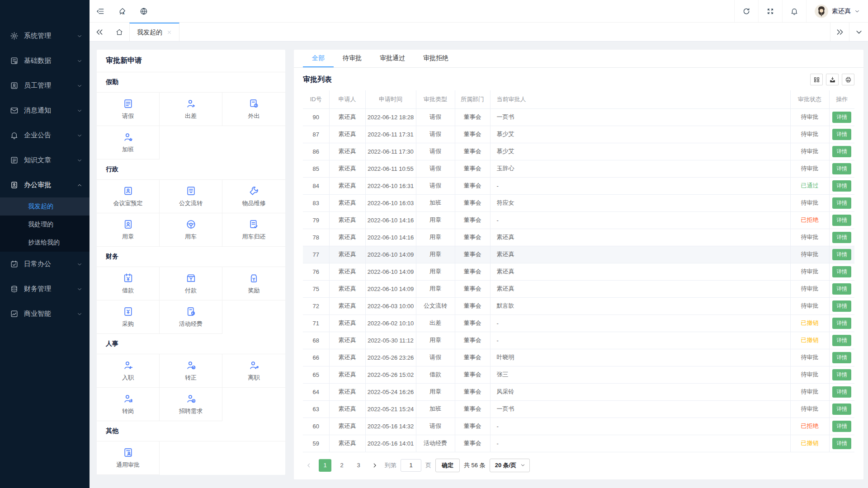 This screenshot has height=488, width=868. I want to click on approval-app-item: 离职, so click(254, 371).